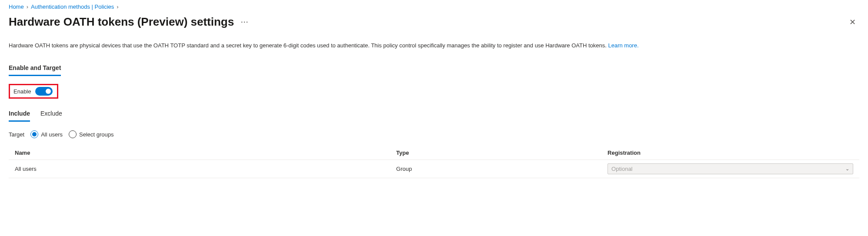 This screenshot has width=868, height=236. I want to click on target-row: Target All users Select groups, so click(434, 134).